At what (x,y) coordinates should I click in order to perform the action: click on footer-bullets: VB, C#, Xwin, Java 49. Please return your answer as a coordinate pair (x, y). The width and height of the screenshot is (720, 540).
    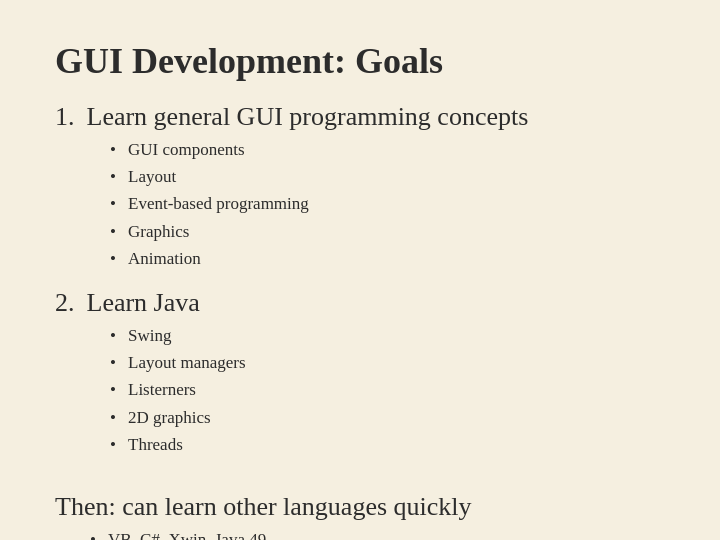
    Looking at the image, I should click on (360, 533).